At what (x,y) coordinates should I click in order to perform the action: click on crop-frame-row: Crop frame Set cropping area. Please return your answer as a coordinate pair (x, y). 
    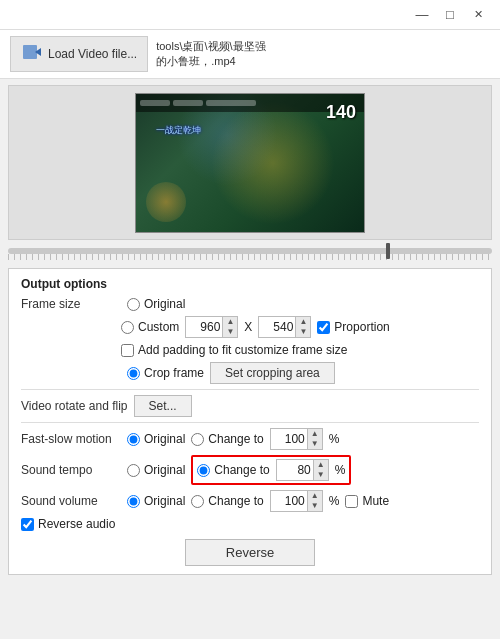
    Looking at the image, I should click on (250, 373).